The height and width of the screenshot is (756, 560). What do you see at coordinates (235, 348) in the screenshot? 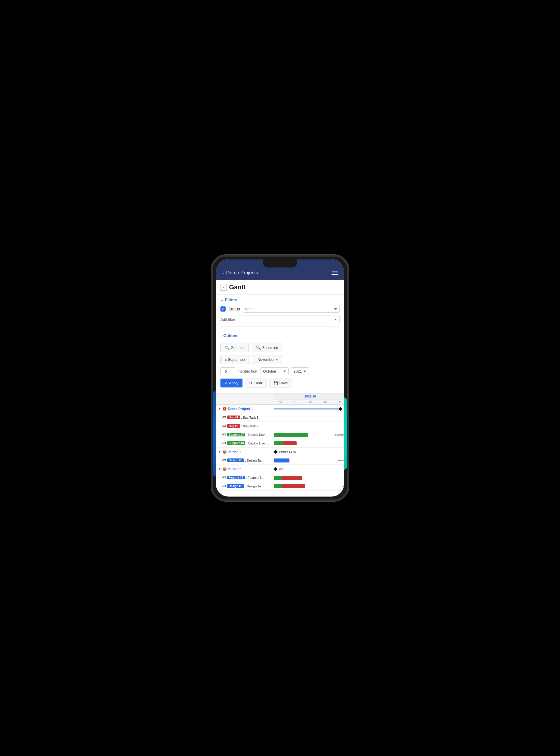
I see `zoom-in-button: 🔍 Zoom in` at bounding box center [235, 348].